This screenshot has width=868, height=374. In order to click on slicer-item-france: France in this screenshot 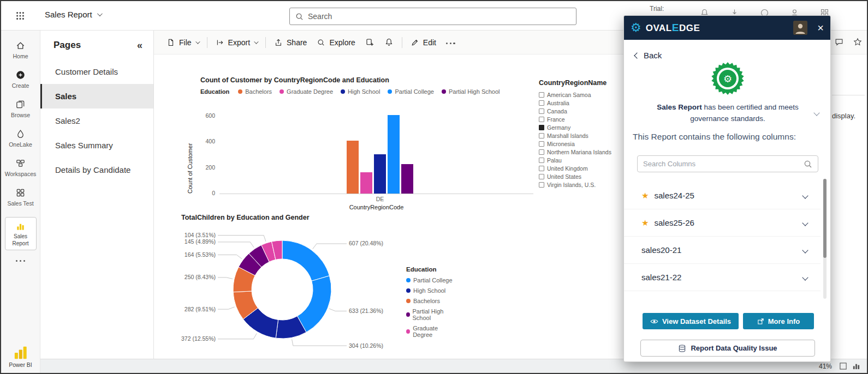, I will do `click(580, 119)`.